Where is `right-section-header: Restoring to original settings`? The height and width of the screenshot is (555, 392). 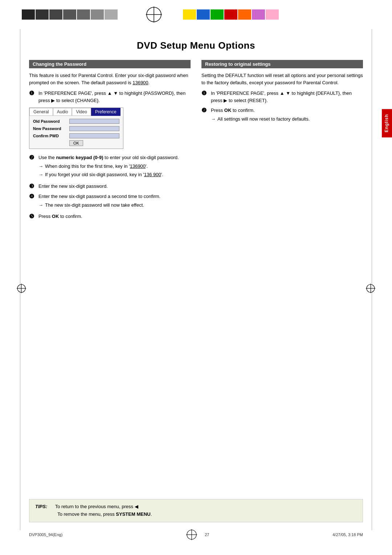 right-section-header: Restoring to original settings is located at coordinates (282, 64).